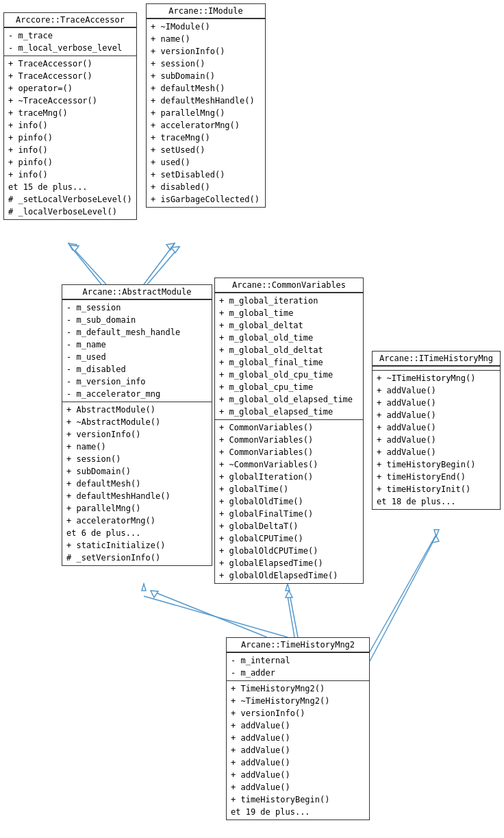  What do you see at coordinates (137, 320) in the screenshot?
I see `am-item-2: - m_sub_domain` at bounding box center [137, 320].